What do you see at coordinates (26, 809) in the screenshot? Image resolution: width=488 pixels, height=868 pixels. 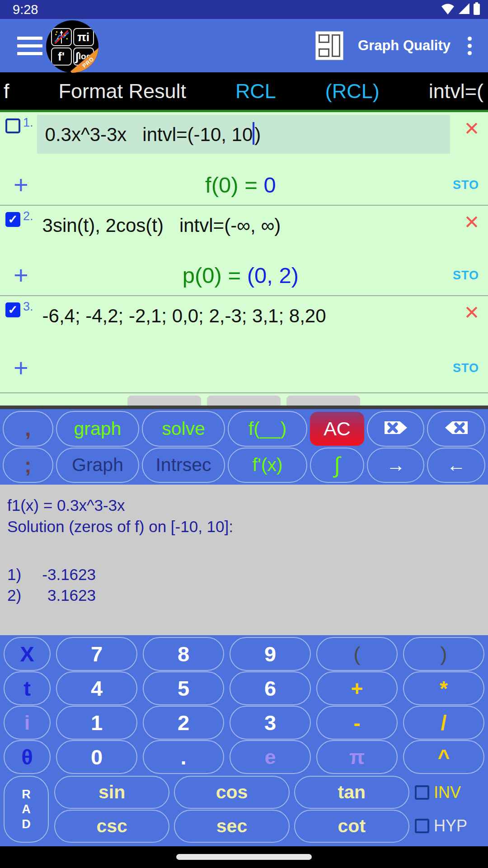 I see `angle-mode-button: RAD` at bounding box center [26, 809].